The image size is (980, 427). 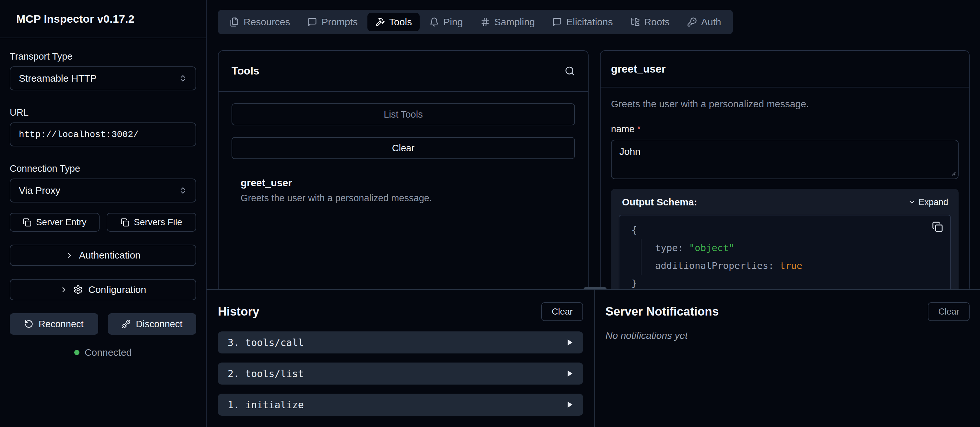 What do you see at coordinates (711, 22) in the screenshot?
I see `tab-label: Auth` at bounding box center [711, 22].